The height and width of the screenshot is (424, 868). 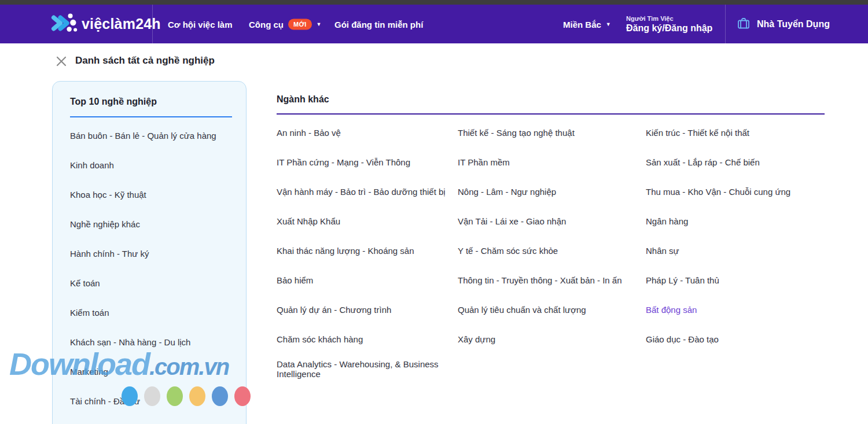 What do you see at coordinates (793, 24) in the screenshot?
I see `employer-label: Nhà Tuyển Dụng` at bounding box center [793, 24].